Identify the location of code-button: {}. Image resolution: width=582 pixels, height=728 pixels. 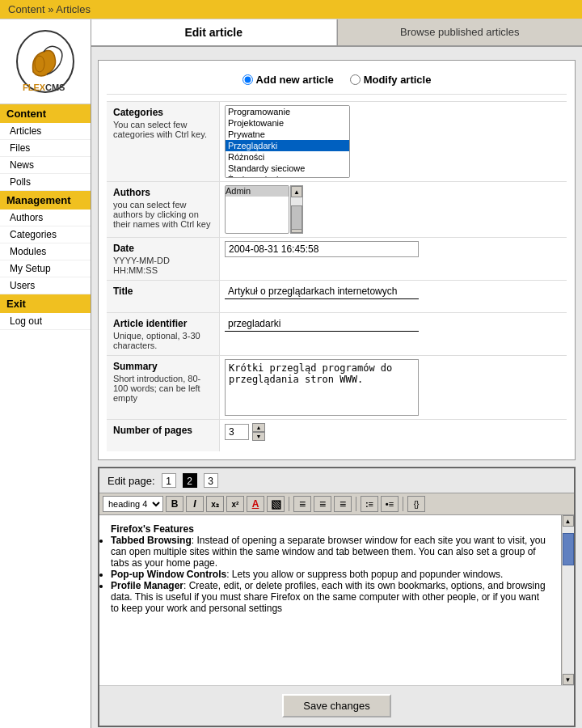
(416, 504).